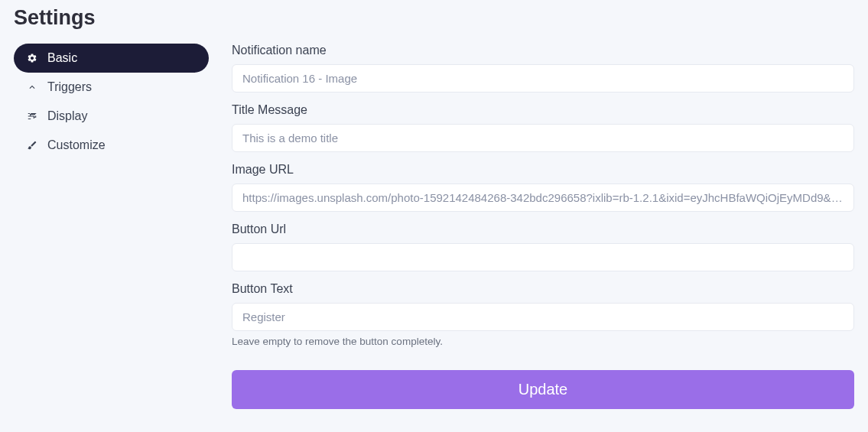  I want to click on sidebar-item-label: Triggers, so click(70, 87).